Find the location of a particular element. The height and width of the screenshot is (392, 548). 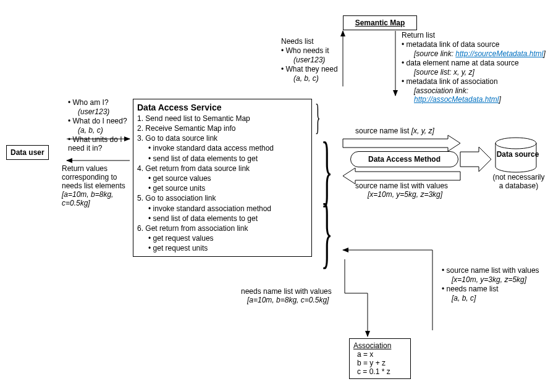

association-title: Association is located at coordinates (380, 346).